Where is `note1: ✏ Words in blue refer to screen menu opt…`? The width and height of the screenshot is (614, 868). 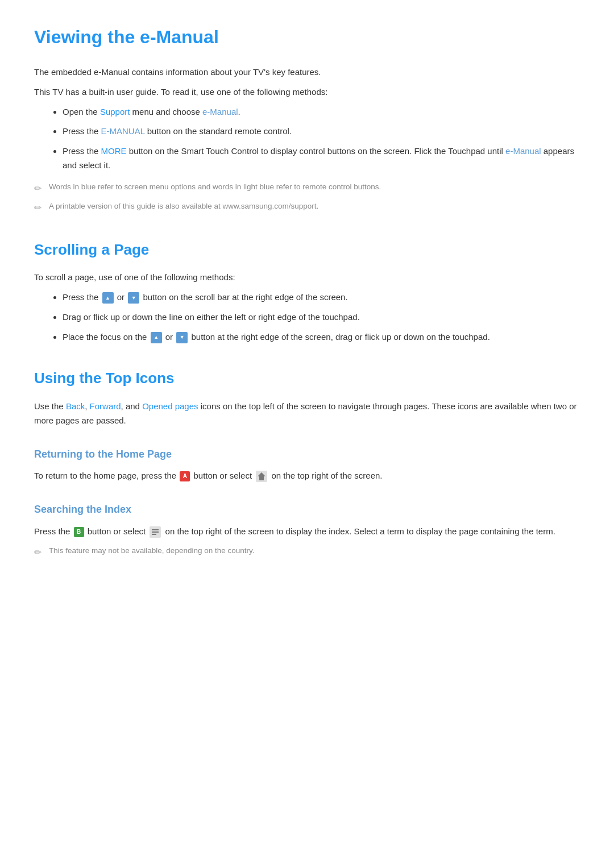
note1: ✏ Words in blue refer to screen menu opt… is located at coordinates (307, 189).